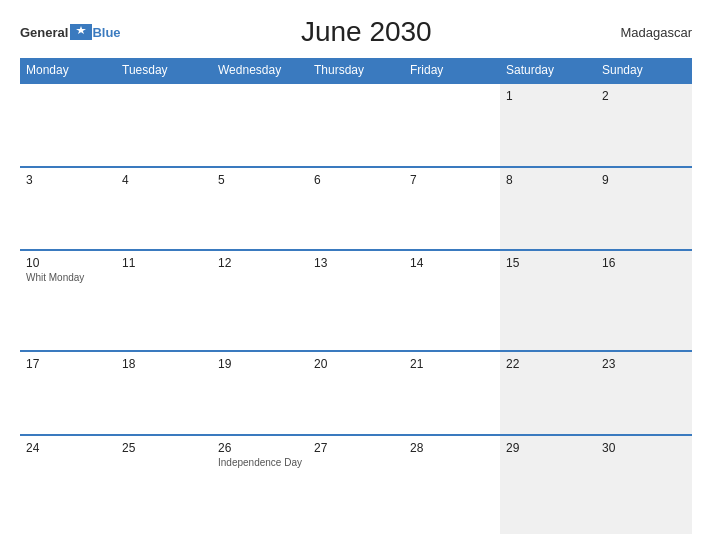 The height and width of the screenshot is (550, 712). I want to click on calendar-day-cell: 26Independence Day, so click(260, 484).